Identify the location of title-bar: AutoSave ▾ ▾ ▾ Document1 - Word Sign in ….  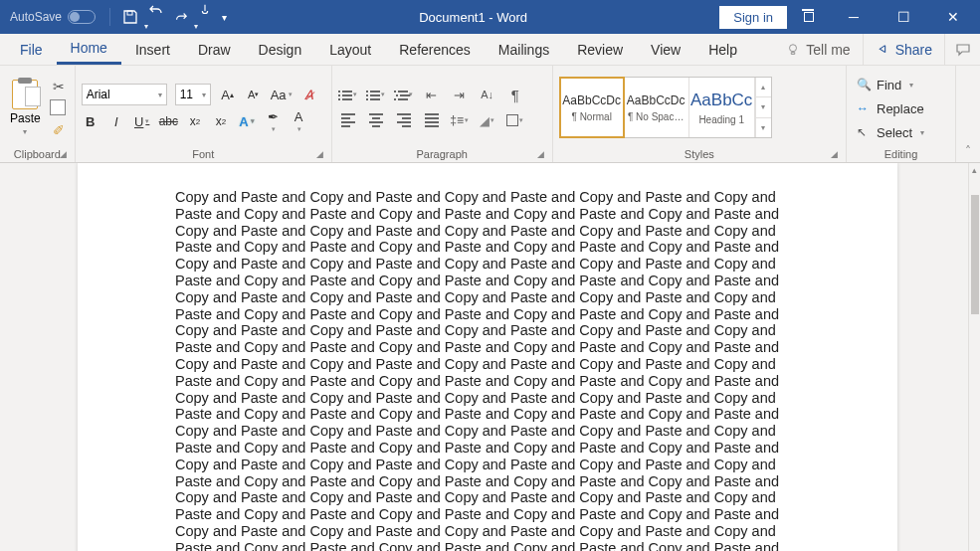
(490, 17).